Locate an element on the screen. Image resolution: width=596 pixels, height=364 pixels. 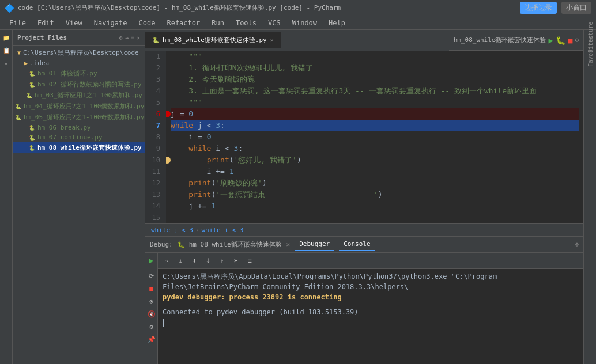
project-header-icons: ⚙ ↔ ≡ ✕ is located at coordinates (130, 38).